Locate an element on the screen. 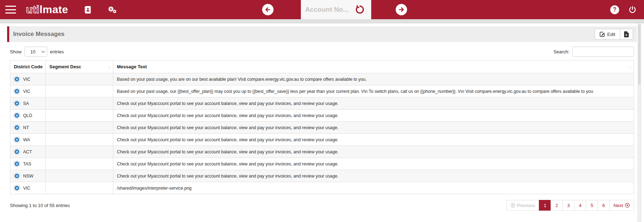 The height and width of the screenshot is (222, 644). table-row: +SACheck out your Myaccount portal to se… is located at coordinates (322, 104).